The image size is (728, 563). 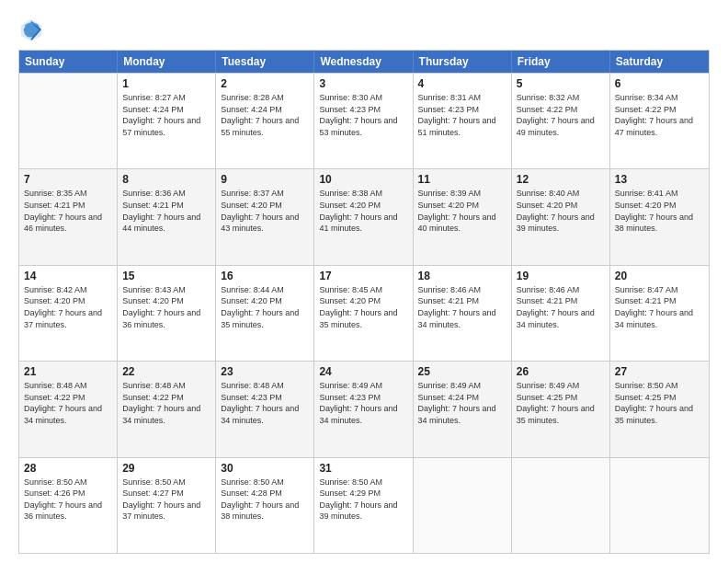 What do you see at coordinates (166, 115) in the screenshot?
I see `day-info: Sunrise: 8:27 AMSunset: 4:24 PMDaylight:…` at bounding box center [166, 115].